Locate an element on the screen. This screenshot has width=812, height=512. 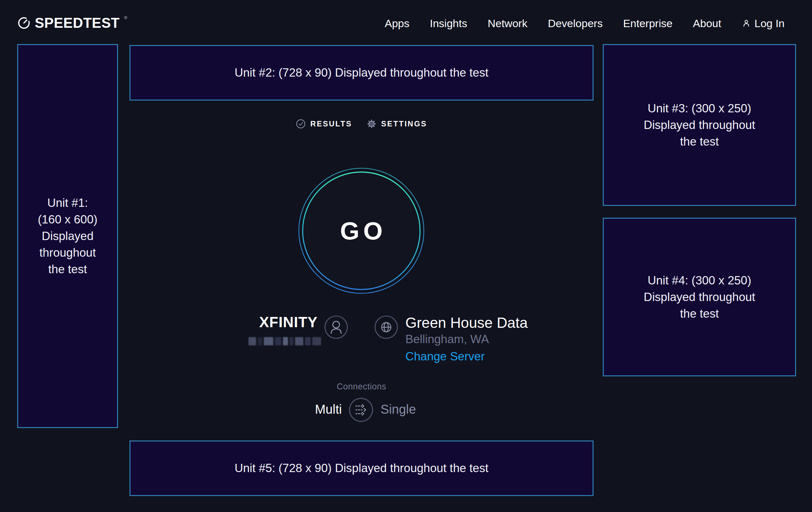
ad-text-line: Unit #4: (300 x 250) is located at coordinates (699, 281).